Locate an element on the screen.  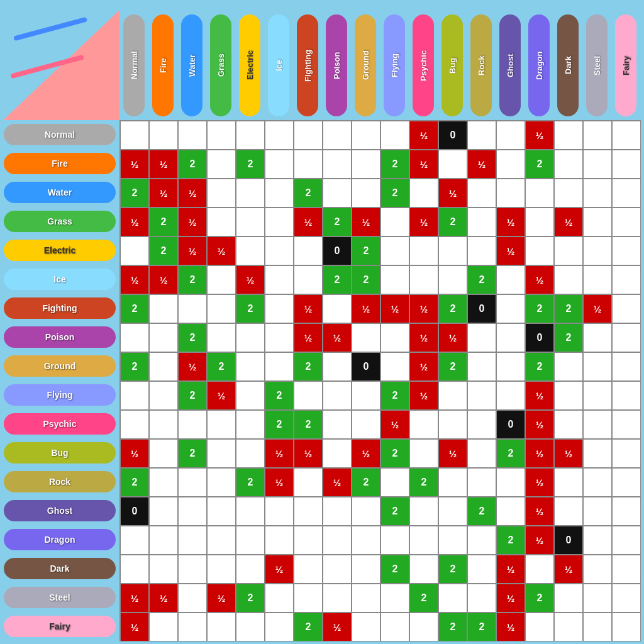
cell-10-9: ½ is located at coordinates (395, 425).